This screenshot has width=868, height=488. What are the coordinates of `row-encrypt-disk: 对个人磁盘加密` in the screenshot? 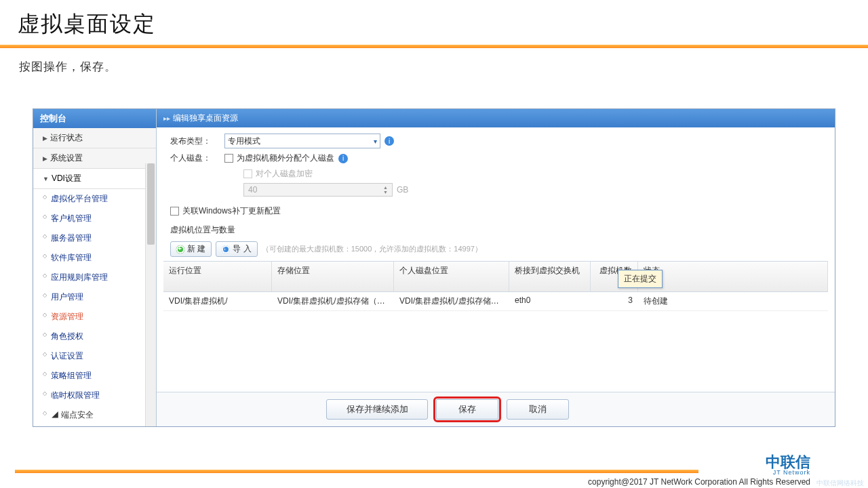 It's located at (496, 174).